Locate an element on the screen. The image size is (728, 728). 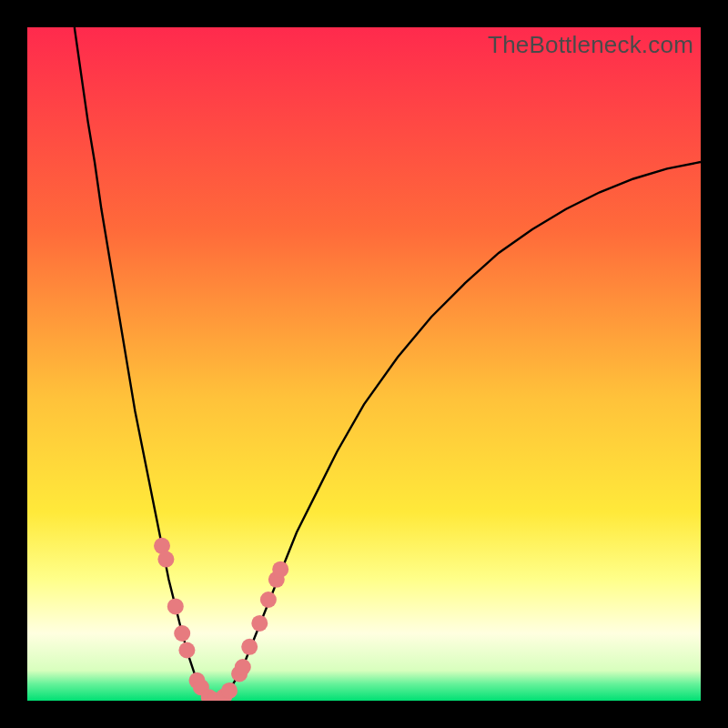
marker-group is located at coordinates (221, 619).